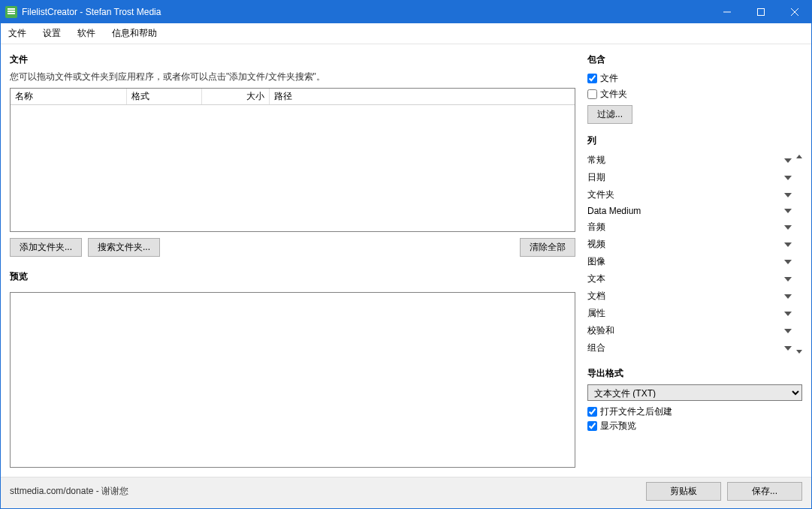 This screenshot has height=509, width=812. I want to click on scroll-down-icon, so click(799, 351).